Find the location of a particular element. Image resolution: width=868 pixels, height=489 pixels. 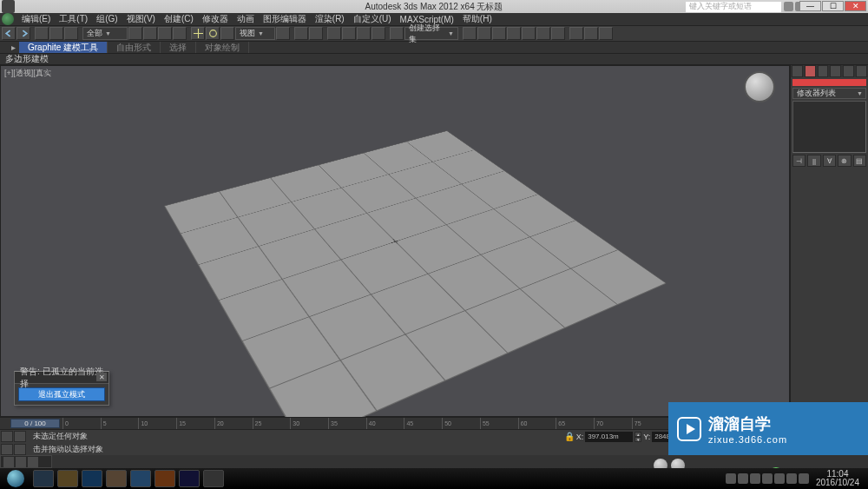

menu-tools: 工具(T) is located at coordinates (73, 19).